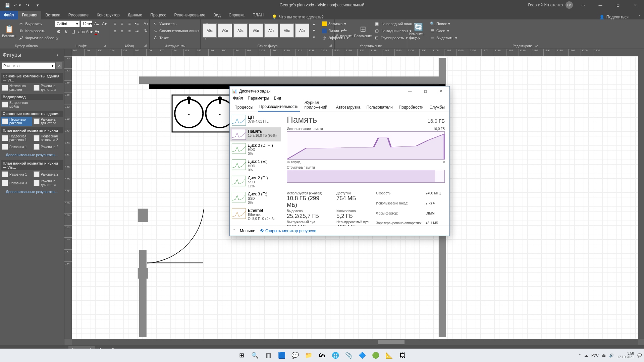 The width and height of the screenshot is (644, 362). Describe the element at coordinates (87, 24) in the screenshot. I see `font-size-select: 12пт▾` at that location.